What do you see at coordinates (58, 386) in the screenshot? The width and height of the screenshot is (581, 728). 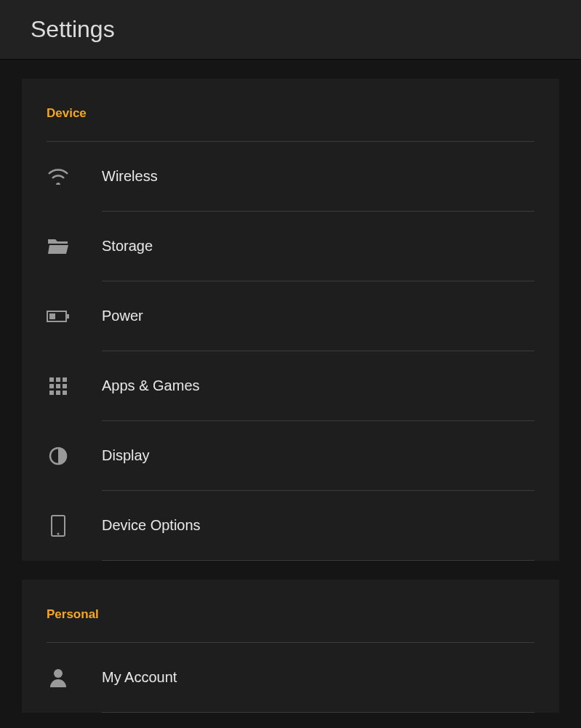 I see `grid-icon` at bounding box center [58, 386].